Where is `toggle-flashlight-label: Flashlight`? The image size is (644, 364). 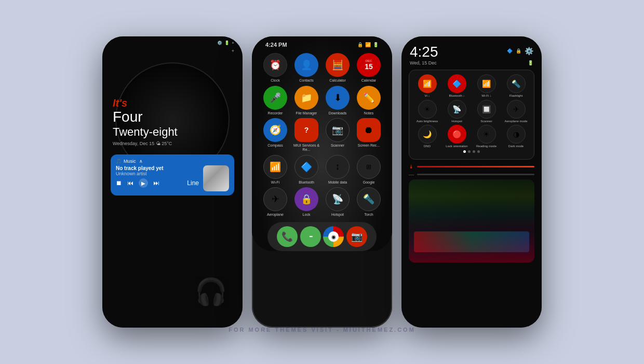 toggle-flashlight-label: Flashlight is located at coordinates (516, 96).